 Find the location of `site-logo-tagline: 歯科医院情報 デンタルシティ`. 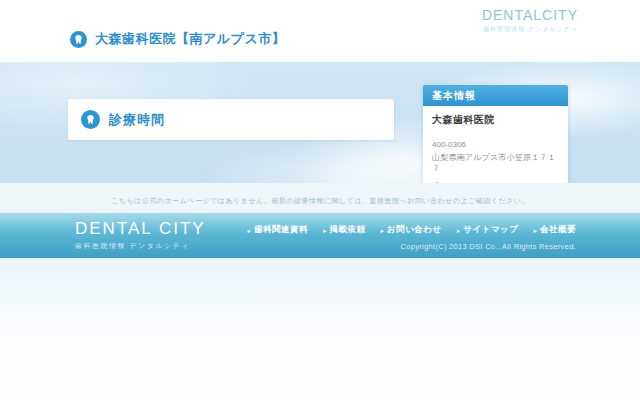

site-logo-tagline: 歯科医院情報 デンタルシティ is located at coordinates (530, 30).